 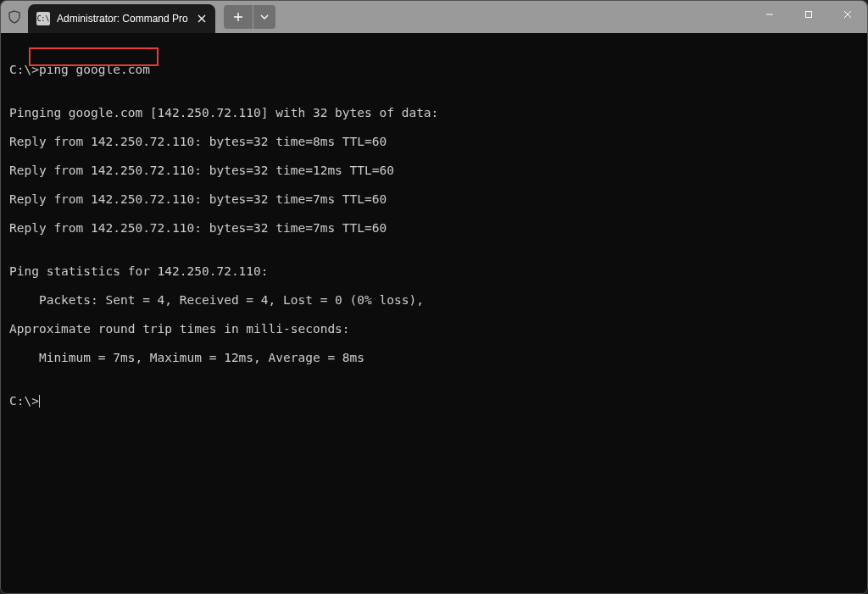 What do you see at coordinates (202, 19) in the screenshot?
I see `close-tab-button` at bounding box center [202, 19].